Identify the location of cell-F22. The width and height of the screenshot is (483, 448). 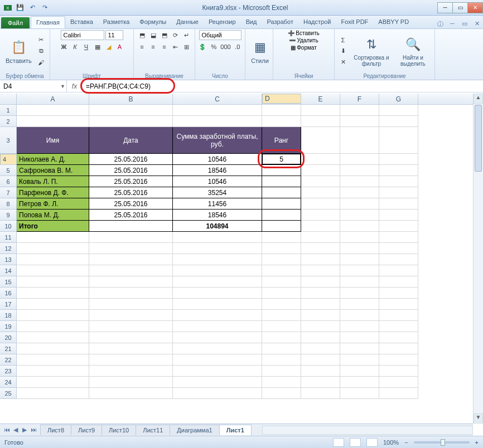
(360, 360).